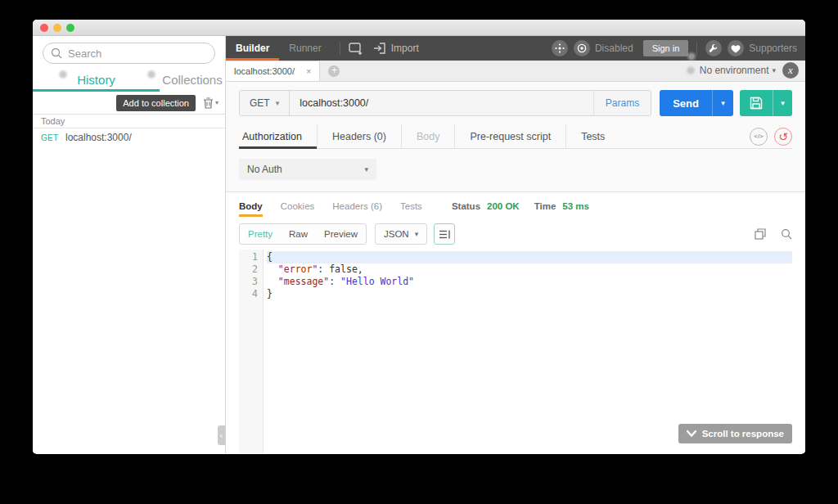  Describe the element at coordinates (592, 137) in the screenshot. I see `tab-tests: Tests` at that location.